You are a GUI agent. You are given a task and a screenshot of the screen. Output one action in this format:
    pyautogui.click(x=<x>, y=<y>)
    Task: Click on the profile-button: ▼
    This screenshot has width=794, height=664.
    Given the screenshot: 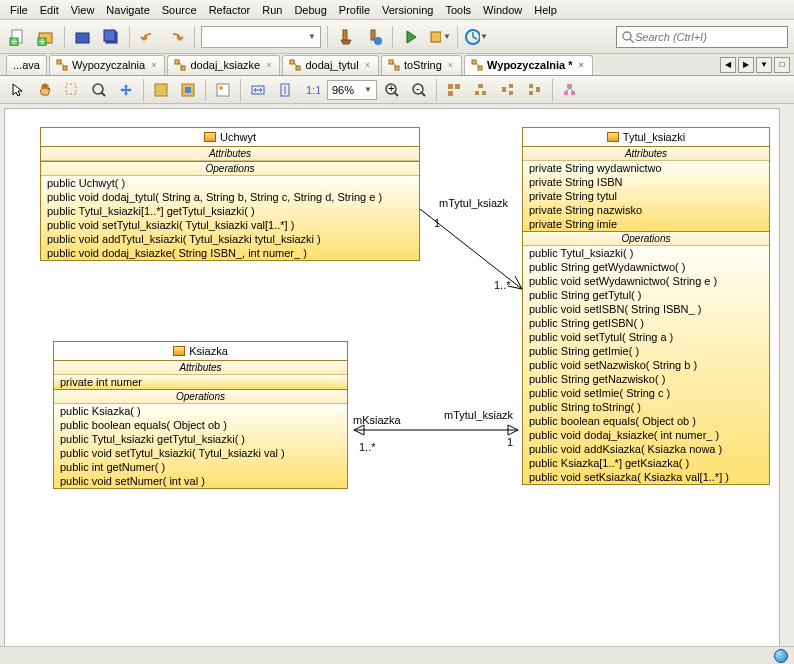 What is the action you would take?
    pyautogui.click(x=476, y=37)
    